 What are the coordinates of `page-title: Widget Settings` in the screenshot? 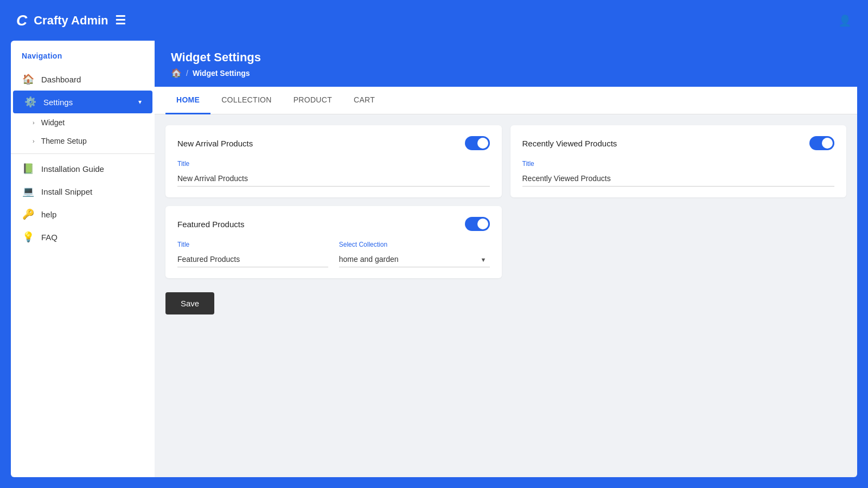 It's located at (506, 57).